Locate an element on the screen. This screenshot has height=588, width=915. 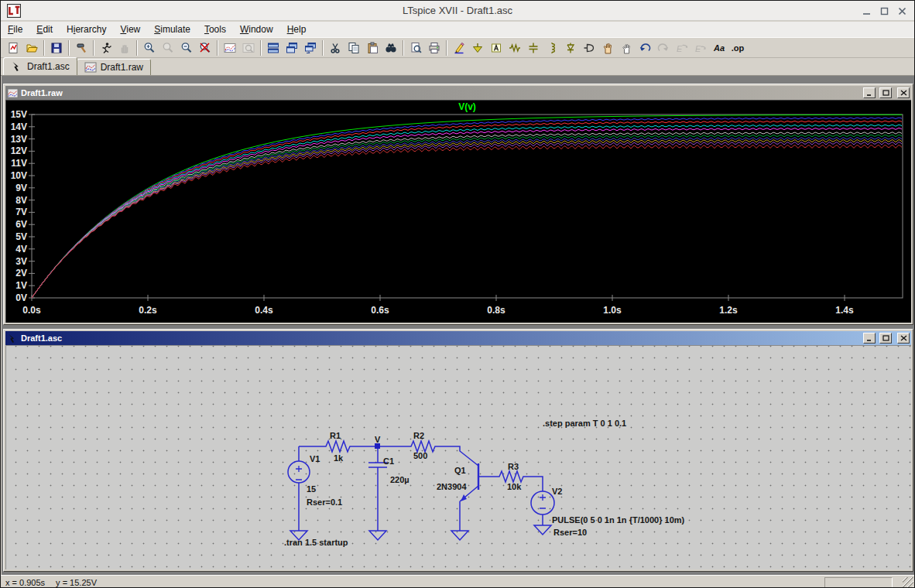
diode-button is located at coordinates (571, 48).